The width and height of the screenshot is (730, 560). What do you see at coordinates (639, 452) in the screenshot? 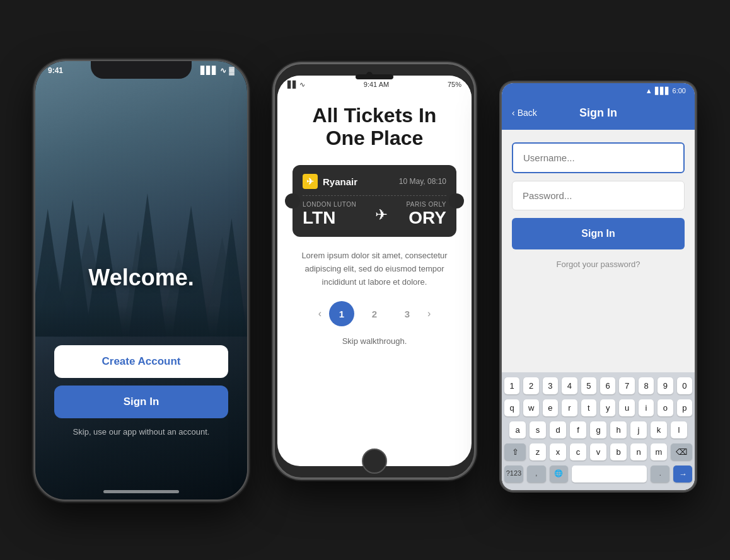
I see `key-n: n` at bounding box center [639, 452].